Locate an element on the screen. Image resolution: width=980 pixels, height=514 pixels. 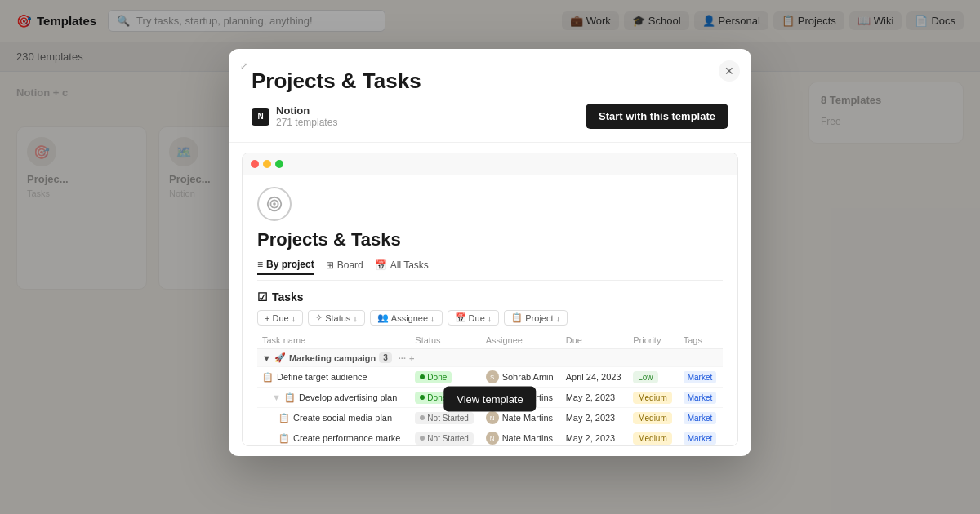
dot-yellow is located at coordinates (267, 164).